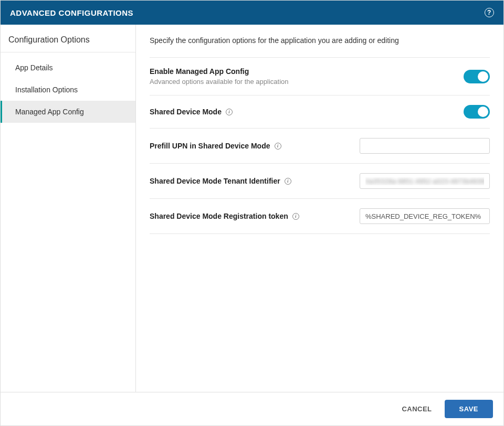  Describe the element at coordinates (417, 409) in the screenshot. I see `cancel-button: CANCEL` at that location.